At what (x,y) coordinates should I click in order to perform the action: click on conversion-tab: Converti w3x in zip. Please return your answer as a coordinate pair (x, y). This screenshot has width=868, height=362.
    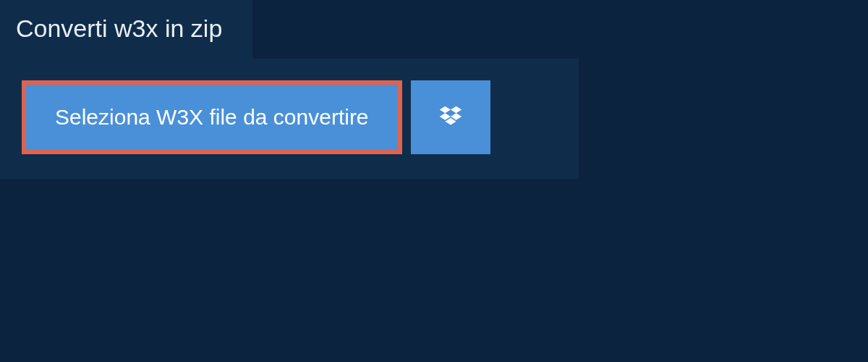
    Looking at the image, I should click on (126, 29).